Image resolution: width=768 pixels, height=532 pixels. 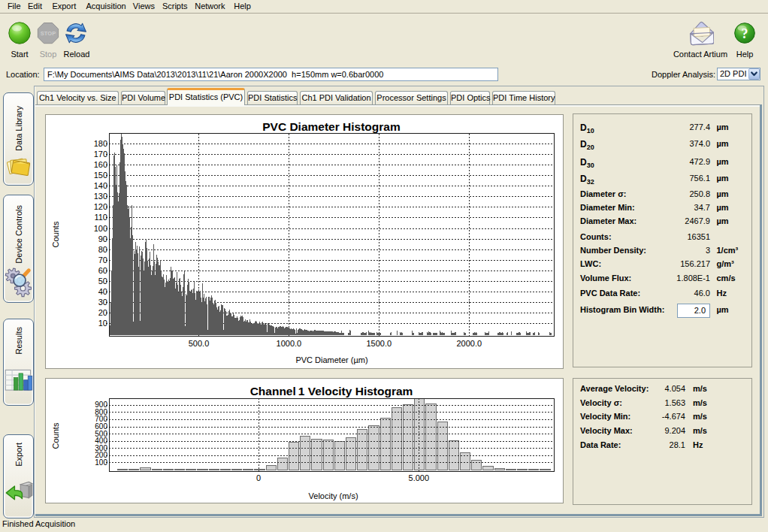 What do you see at coordinates (103, 302) in the screenshot?
I see `svg-text: 30` at bounding box center [103, 302].